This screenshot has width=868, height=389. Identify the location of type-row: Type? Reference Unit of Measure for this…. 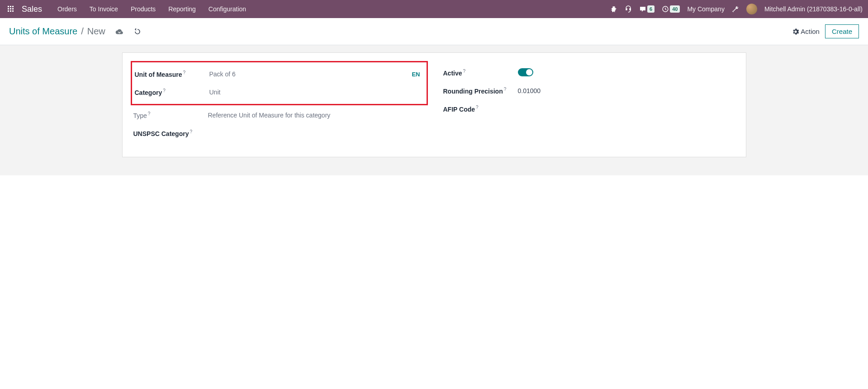
(280, 115).